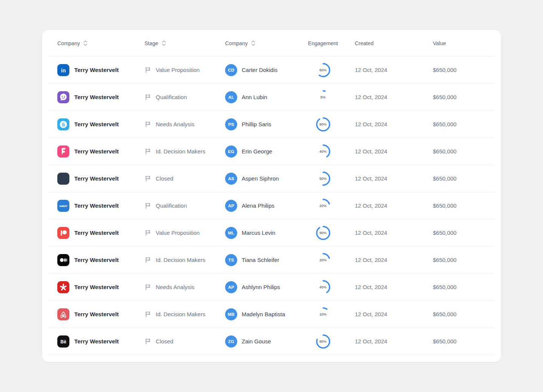 The image size is (543, 392). I want to click on engagement-percent: 50%, so click(323, 179).